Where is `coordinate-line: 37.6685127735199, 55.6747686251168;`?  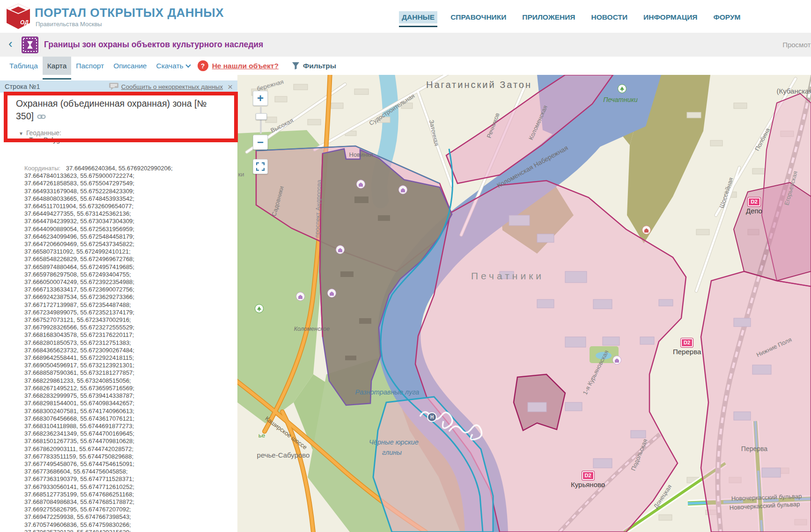
coordinate-line: 37.6685127735199, 55.6747686251168; is located at coordinates (125, 495).